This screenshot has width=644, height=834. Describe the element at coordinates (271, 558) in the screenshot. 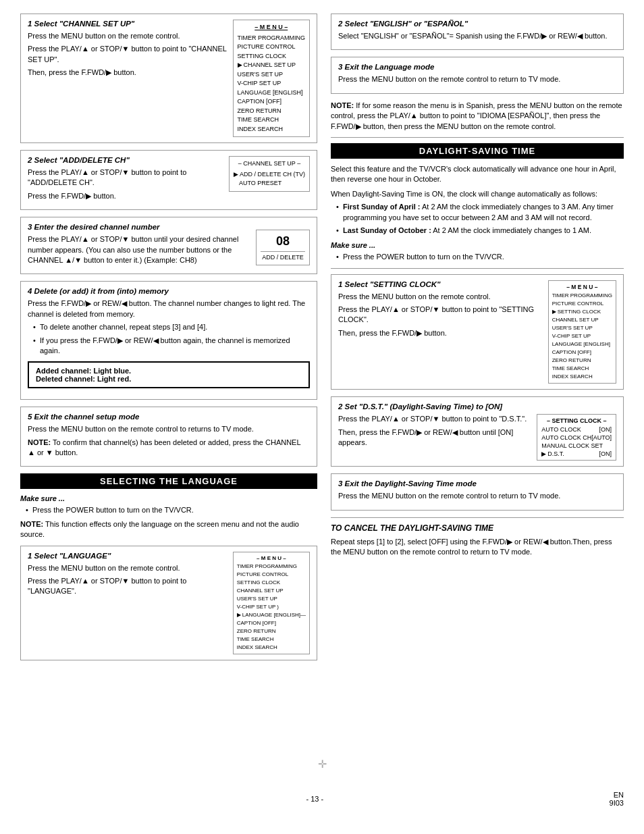

I see `lang-menu-title: – M E N U –` at that location.